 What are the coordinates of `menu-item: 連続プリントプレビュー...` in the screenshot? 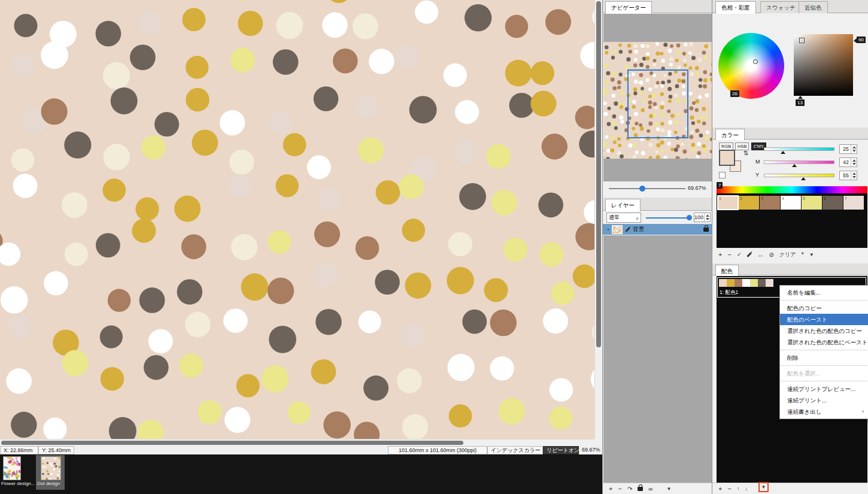 It's located at (824, 389).